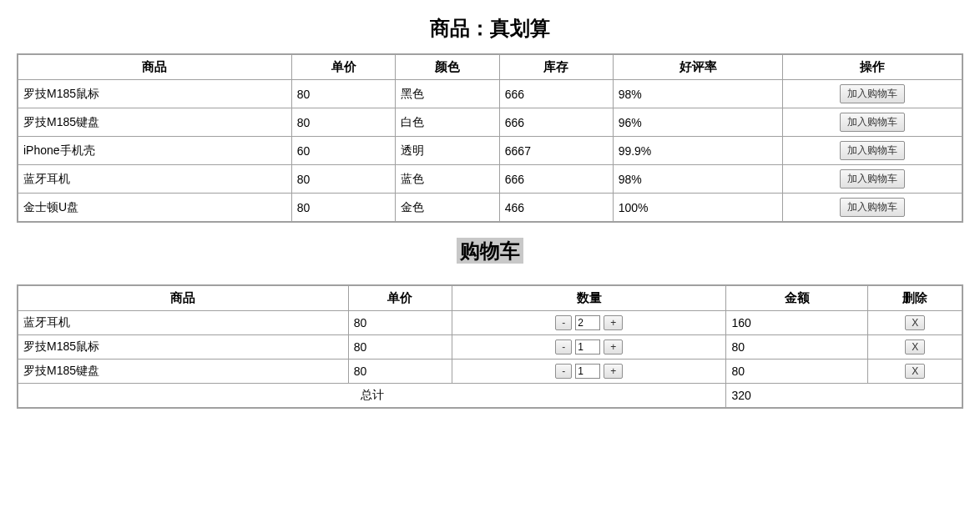 This screenshot has width=980, height=528. I want to click on product-color: 透明, so click(447, 151).